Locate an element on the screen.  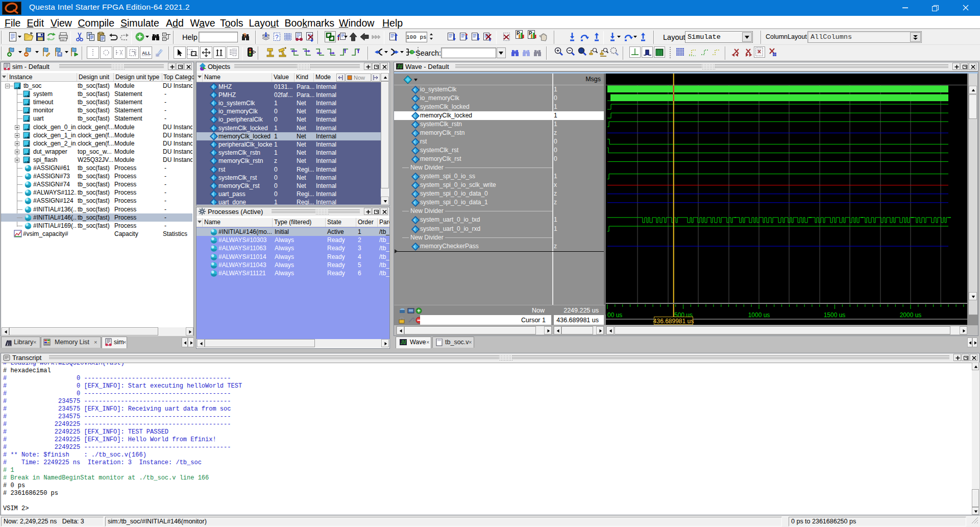
svg-text: 2000 us is located at coordinates (911, 315).